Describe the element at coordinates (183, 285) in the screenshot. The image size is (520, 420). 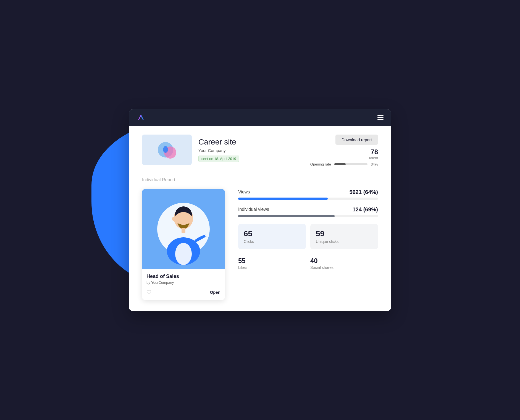
I see `job-card-body: Head of Sales by YourCompany ♡ Open` at that location.